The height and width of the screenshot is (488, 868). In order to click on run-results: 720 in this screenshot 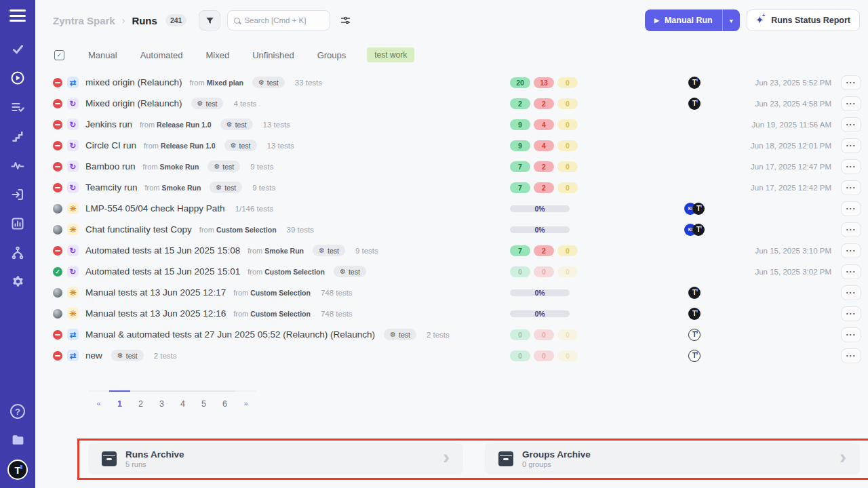, I will do `click(591, 167)`.